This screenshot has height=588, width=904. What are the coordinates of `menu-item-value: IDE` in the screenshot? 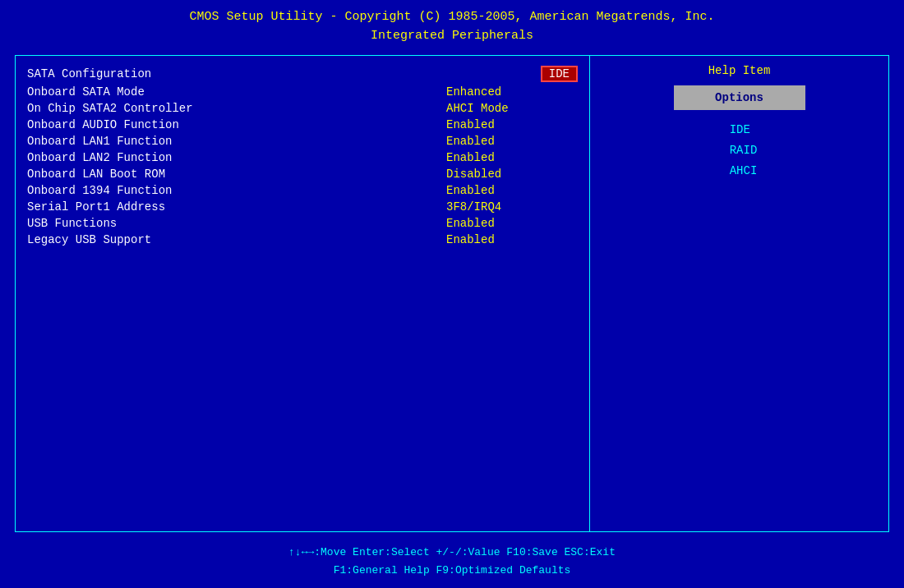 It's located at (559, 74).